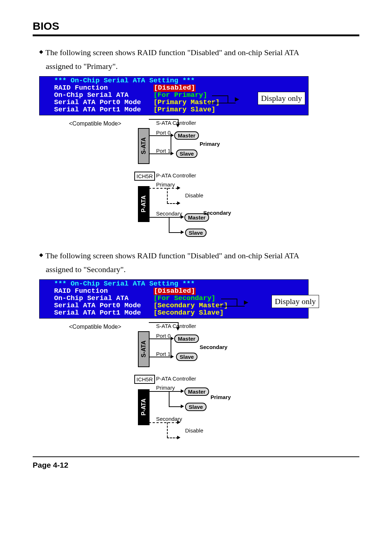  I want to click on bios-value: [For Secondary], so click(184, 299).